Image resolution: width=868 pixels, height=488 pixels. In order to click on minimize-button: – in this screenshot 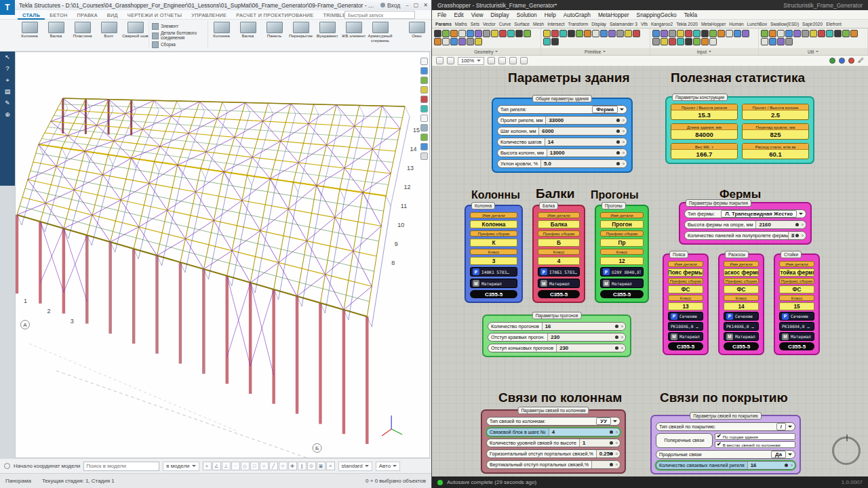, I will do `click(407, 5)`.